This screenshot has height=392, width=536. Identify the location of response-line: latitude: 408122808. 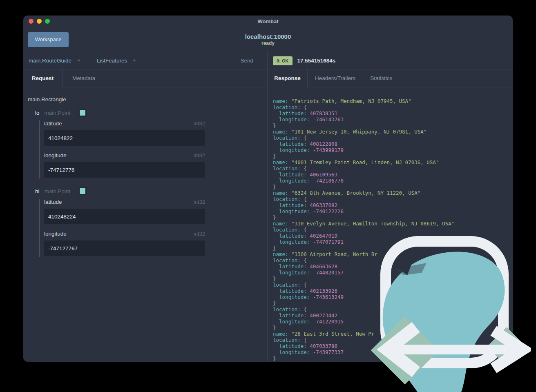
(393, 144).